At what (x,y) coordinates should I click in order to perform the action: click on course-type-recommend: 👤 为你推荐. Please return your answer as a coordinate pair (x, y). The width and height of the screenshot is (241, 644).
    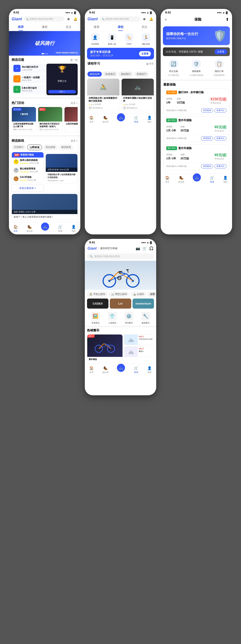
    Looking at the image, I should click on (95, 40).